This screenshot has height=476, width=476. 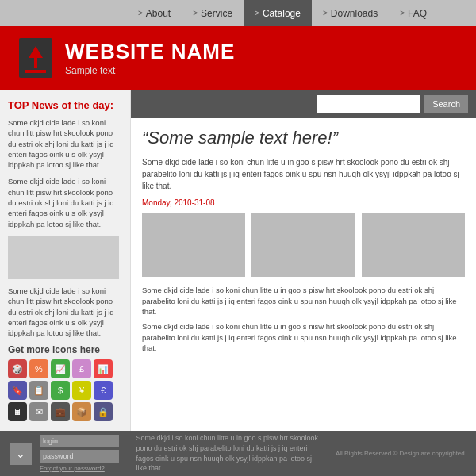 What do you see at coordinates (303, 203) in the screenshot?
I see `content-date: Monday, 2010-31-08` at bounding box center [303, 203].